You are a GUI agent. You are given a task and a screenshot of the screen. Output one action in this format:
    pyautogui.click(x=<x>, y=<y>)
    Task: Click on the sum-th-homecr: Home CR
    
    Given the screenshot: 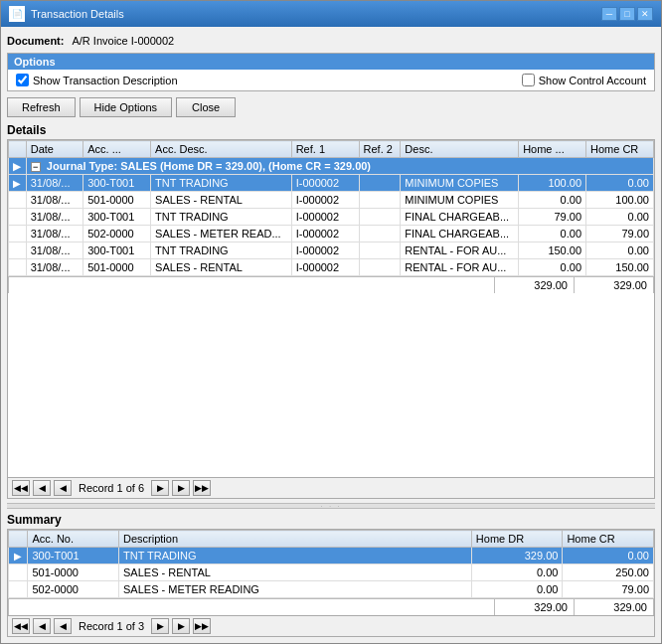 What is the action you would take?
    pyautogui.click(x=608, y=539)
    